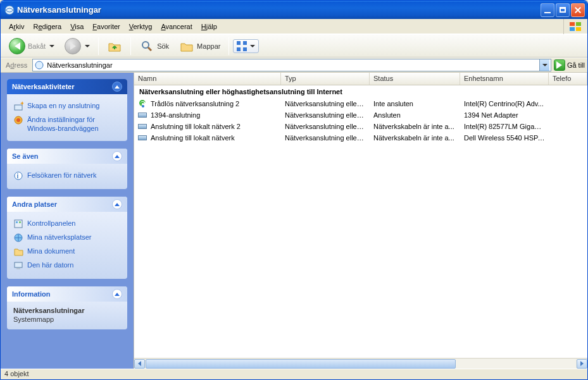 The image size is (588, 380). What do you see at coordinates (544, 65) in the screenshot?
I see `address-dropdown` at bounding box center [544, 65].